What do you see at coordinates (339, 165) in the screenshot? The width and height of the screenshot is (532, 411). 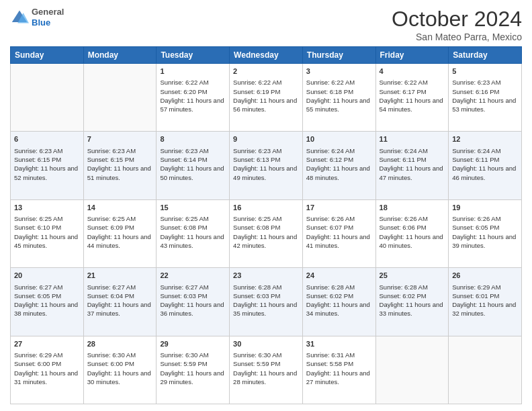 I see `calendar-cell: 10Sunrise: 6:24 AMSunset: 6:12 PMDayligh…` at bounding box center [339, 165].